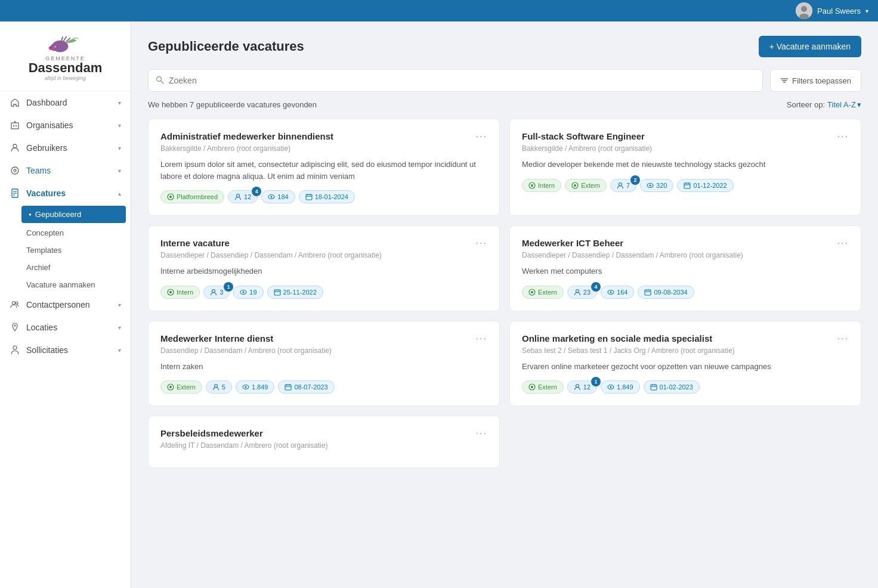 The height and width of the screenshot is (588, 878). Describe the element at coordinates (705, 185) in the screenshot. I see `tag-date: 01-12-2022` at that location.